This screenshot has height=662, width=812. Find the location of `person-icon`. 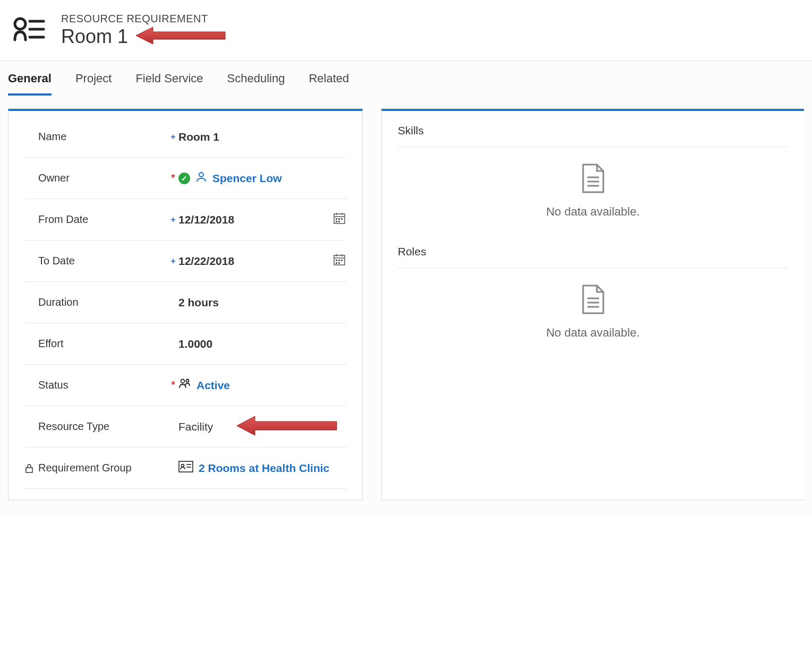

person-icon is located at coordinates (201, 178).